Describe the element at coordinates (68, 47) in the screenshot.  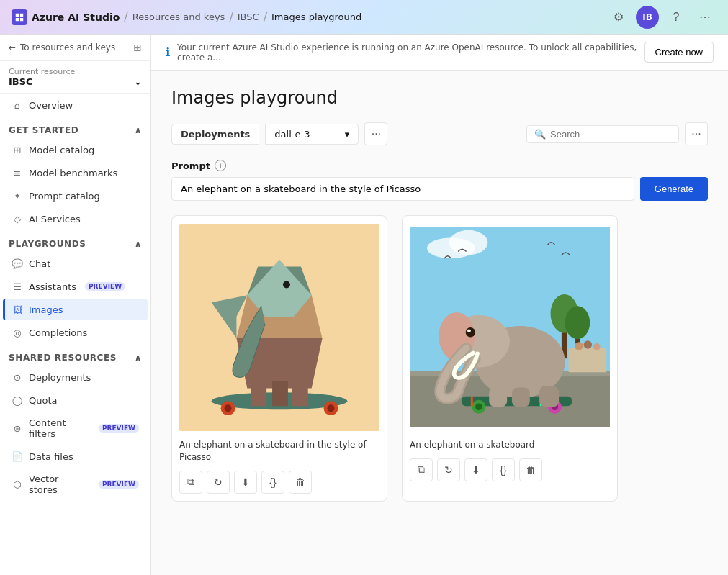
I see `back-label: To resources and keys` at that location.